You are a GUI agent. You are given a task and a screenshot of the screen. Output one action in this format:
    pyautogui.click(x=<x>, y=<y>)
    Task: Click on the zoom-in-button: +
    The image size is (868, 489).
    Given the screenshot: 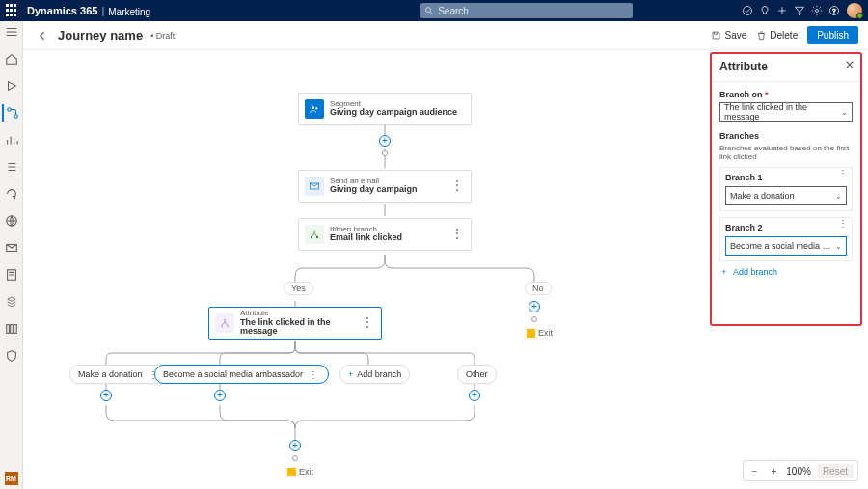 What is the action you would take?
    pyautogui.click(x=773, y=471)
    